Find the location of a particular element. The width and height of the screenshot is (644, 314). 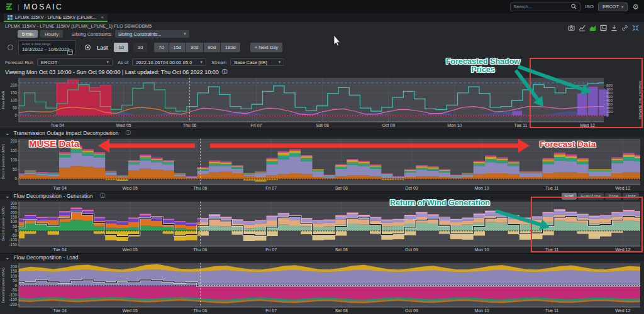

range-30d-button: 30d is located at coordinates (195, 48).